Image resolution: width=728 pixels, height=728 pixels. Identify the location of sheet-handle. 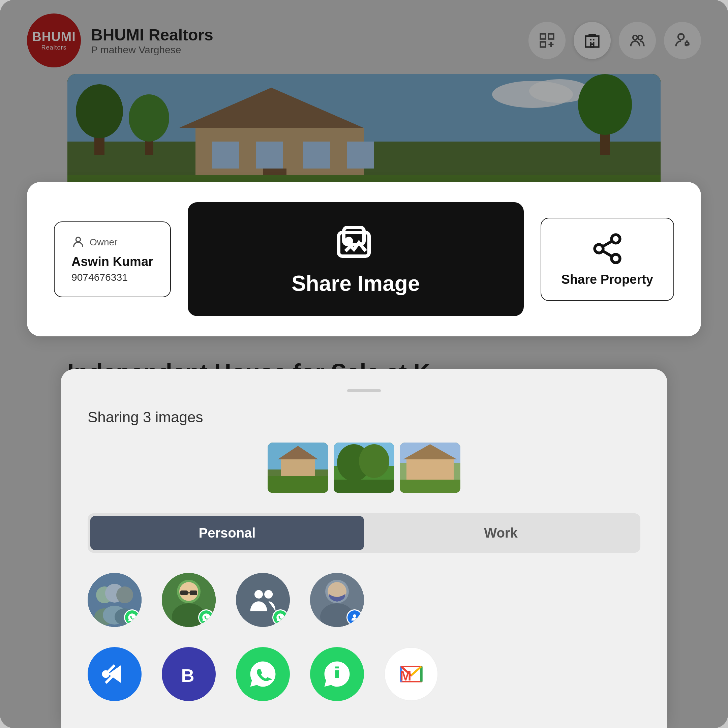
(364, 390).